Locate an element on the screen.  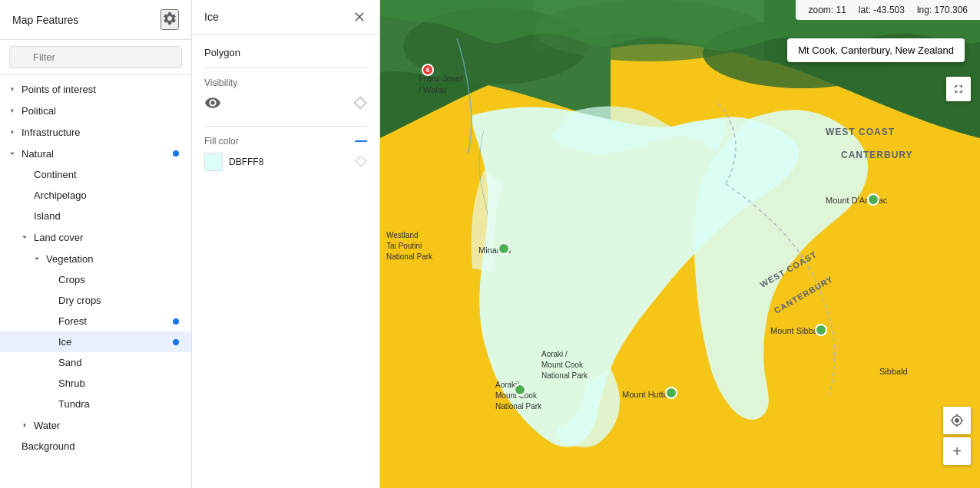
tree-label-infrastructure: Infrastructure is located at coordinates (100, 132).